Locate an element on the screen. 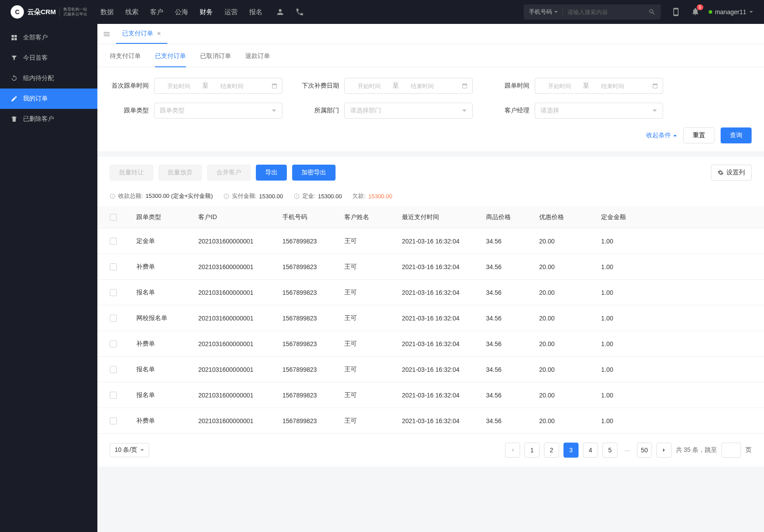  nav-item: 报名 is located at coordinates (256, 12).